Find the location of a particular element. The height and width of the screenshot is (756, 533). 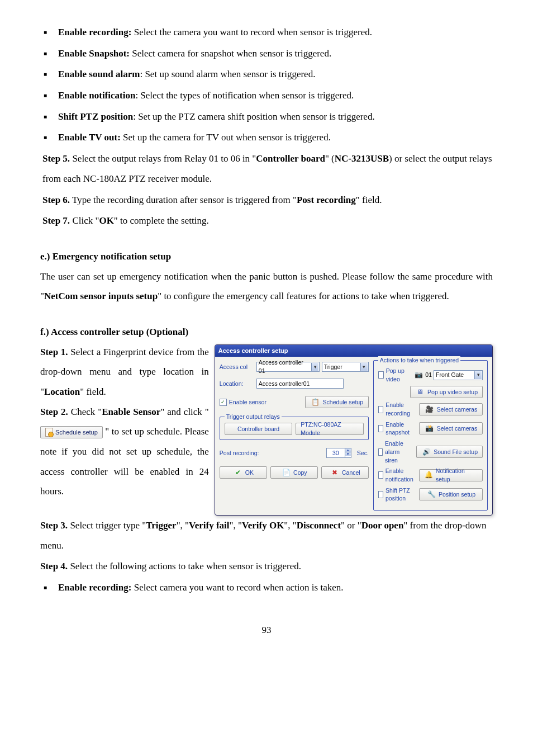

trigger-type-select: Trigger is located at coordinates (345, 367).